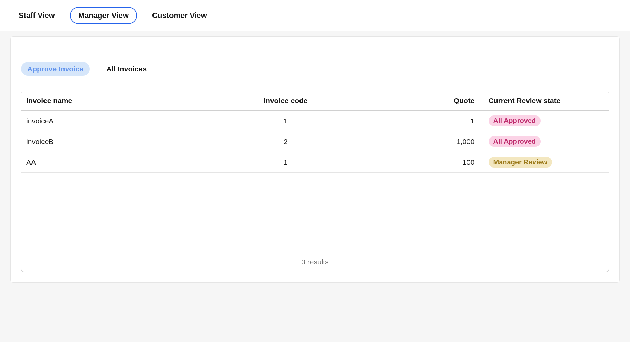 The image size is (630, 364). Describe the element at coordinates (409, 162) in the screenshot. I see `cell-quote: 100` at that location.